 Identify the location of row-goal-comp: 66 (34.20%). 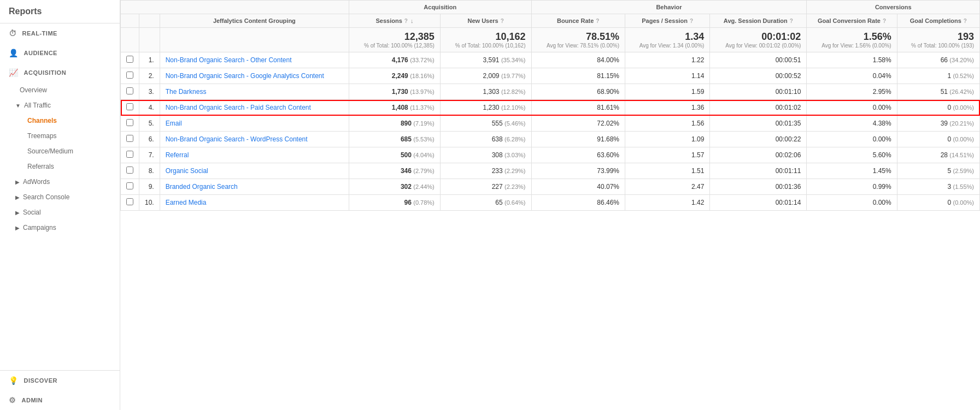
(938, 60).